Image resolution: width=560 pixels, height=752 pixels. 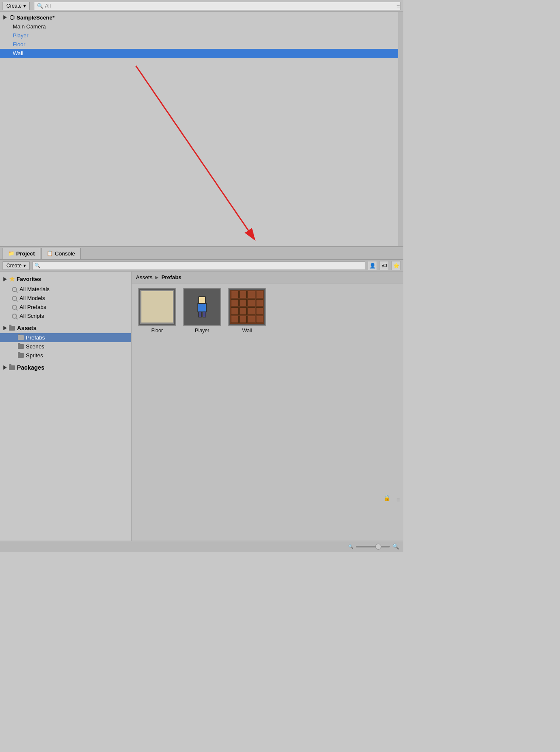 What do you see at coordinates (396, 547) in the screenshot?
I see `zoom-large-icon: 🔍` at bounding box center [396, 547].